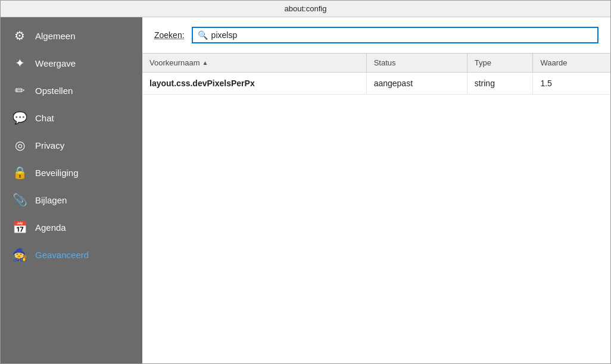 The width and height of the screenshot is (611, 364). I want to click on title-bar: about:config, so click(306, 9).